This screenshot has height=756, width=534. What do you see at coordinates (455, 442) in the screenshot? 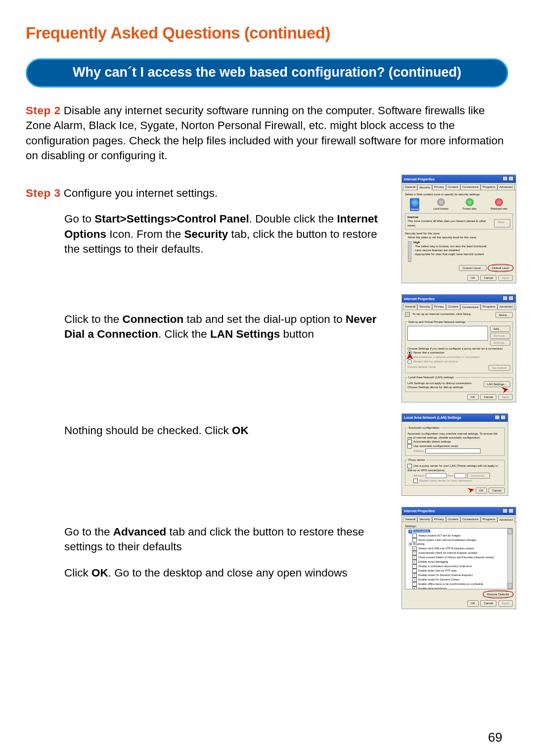
I see `auto-detect-checkbox: Automatically detect settings` at bounding box center [455, 442].